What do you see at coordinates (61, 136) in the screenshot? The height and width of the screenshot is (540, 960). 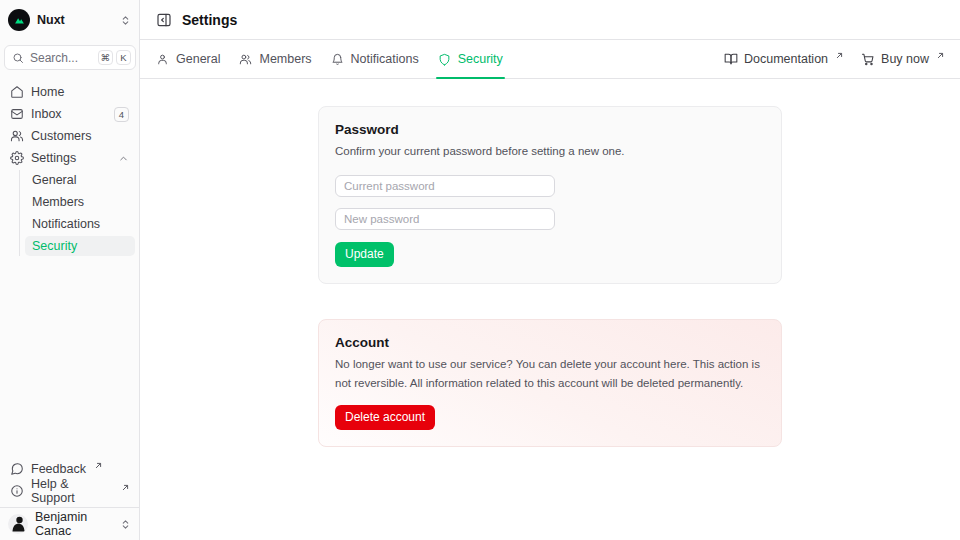 I see `sidebar-item-label: Customers` at bounding box center [61, 136].